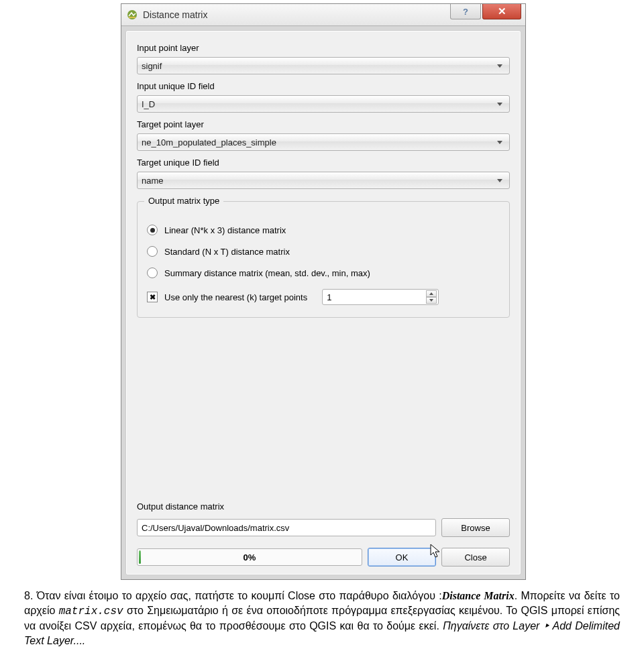 This screenshot has width=644, height=655. I want to click on output-path-label: Output distance matrix, so click(323, 507).